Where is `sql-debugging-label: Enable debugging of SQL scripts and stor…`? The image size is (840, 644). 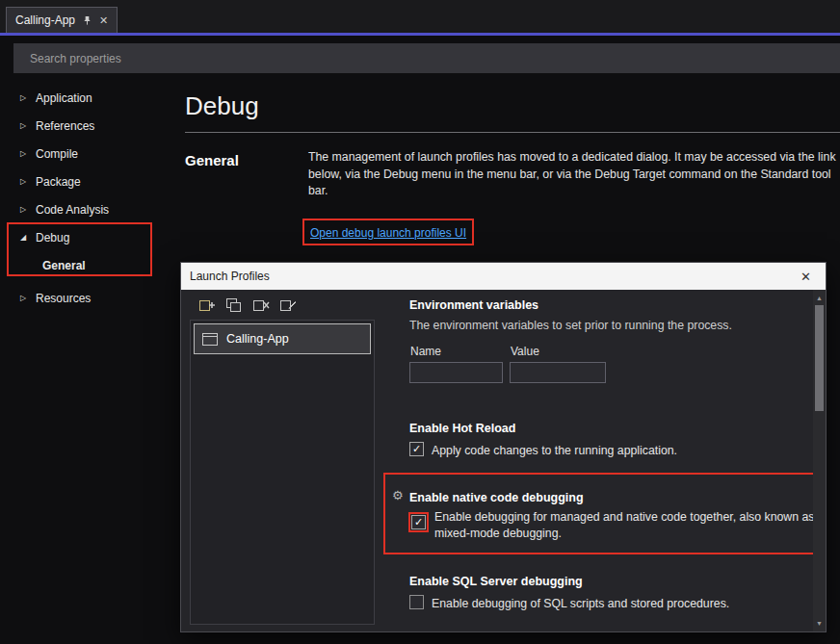 sql-debugging-label: Enable debugging of SQL scripts and stor… is located at coordinates (580, 605).